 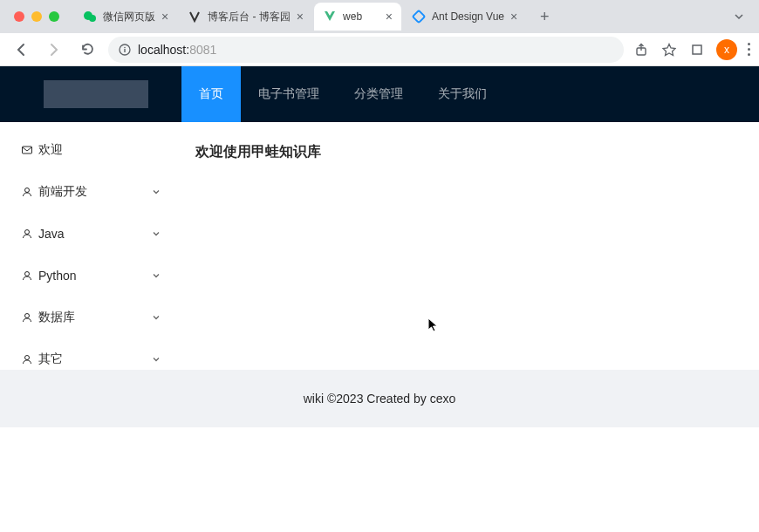 I want to click on sidebar-item-java: Java, so click(x=87, y=234).